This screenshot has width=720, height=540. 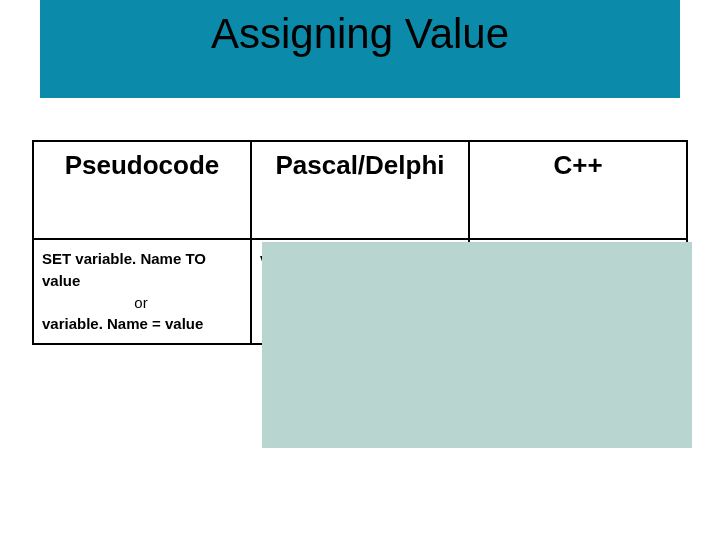 I want to click on pseudocode-line-2: or, so click(x=141, y=303).